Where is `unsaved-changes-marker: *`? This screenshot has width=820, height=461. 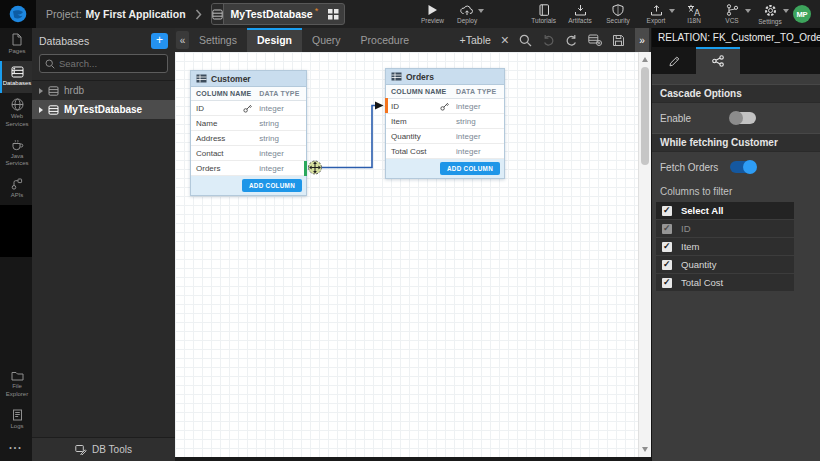
unsaved-changes-marker: * is located at coordinates (317, 11).